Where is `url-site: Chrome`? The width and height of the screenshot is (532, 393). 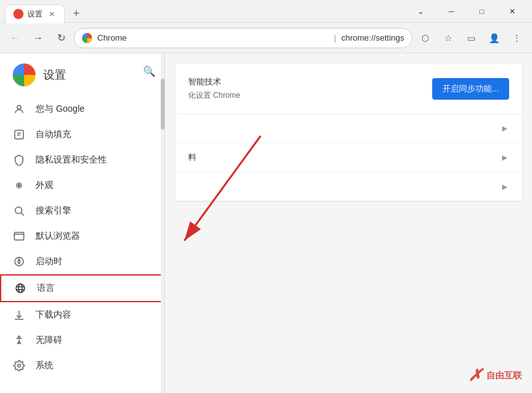 url-site: Chrome is located at coordinates (214, 38).